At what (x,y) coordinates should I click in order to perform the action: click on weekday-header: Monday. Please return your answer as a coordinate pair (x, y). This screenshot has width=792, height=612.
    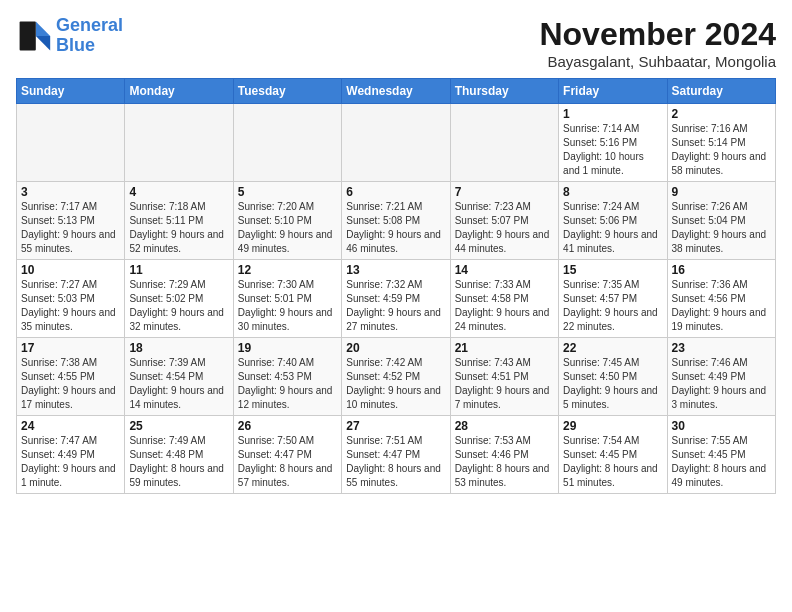
    Looking at the image, I should click on (179, 92).